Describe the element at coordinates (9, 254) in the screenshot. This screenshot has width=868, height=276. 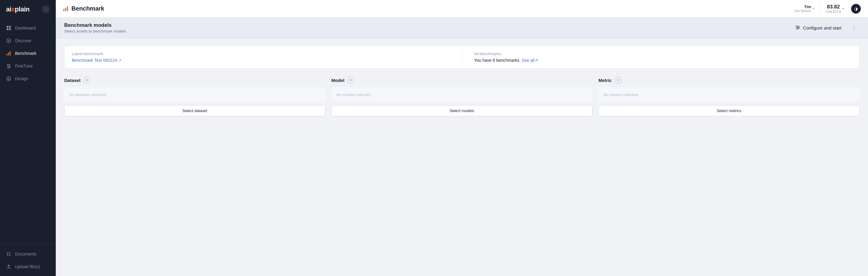
I see `list-icon` at that location.